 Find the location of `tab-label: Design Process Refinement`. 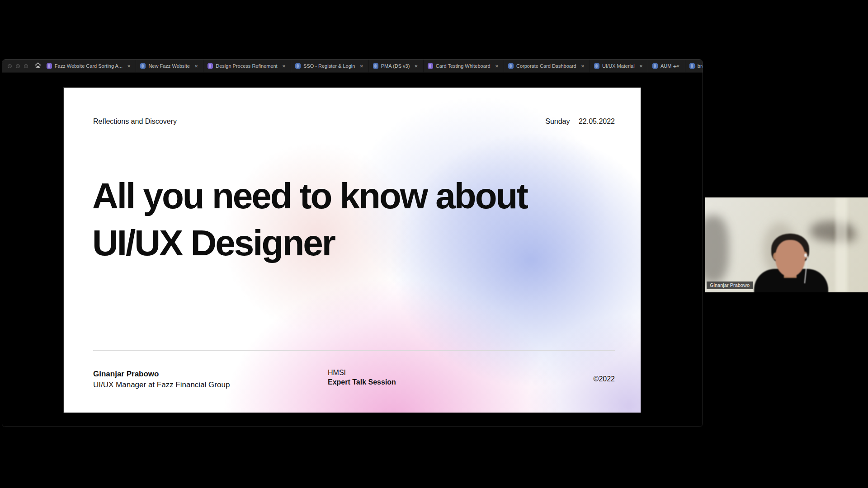

tab-label: Design Process Refinement is located at coordinates (246, 66).